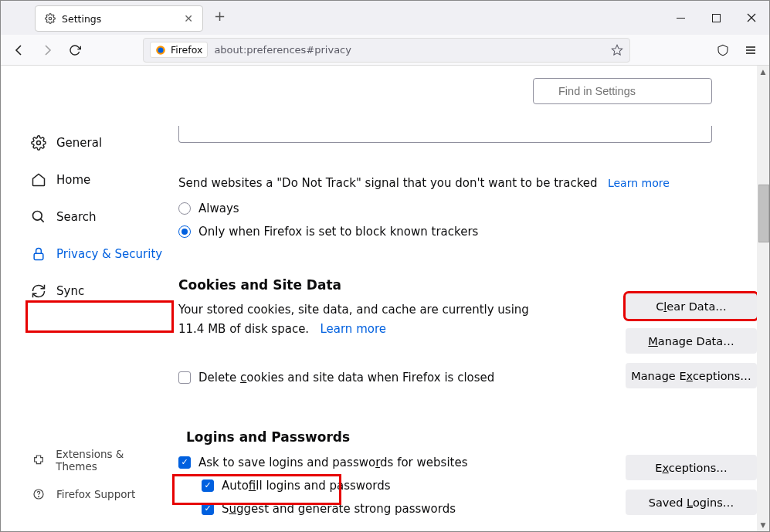 The height and width of the screenshot is (532, 770). Describe the element at coordinates (691, 468) in the screenshot. I see `logins-exceptions-button: Exceptions…` at that location.